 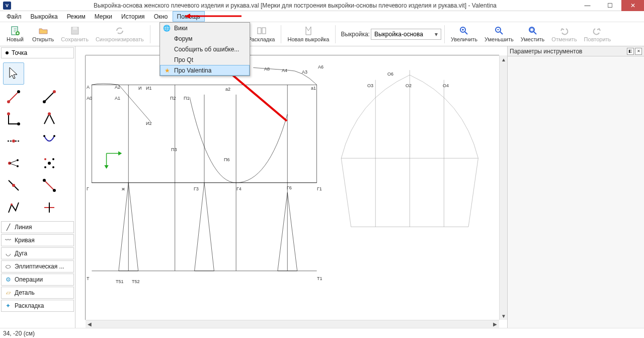 What do you see at coordinates (322, 17) in the screenshot?
I see `menubar: Файл Выкройка Режим Мерки История Окно П…` at bounding box center [322, 17].